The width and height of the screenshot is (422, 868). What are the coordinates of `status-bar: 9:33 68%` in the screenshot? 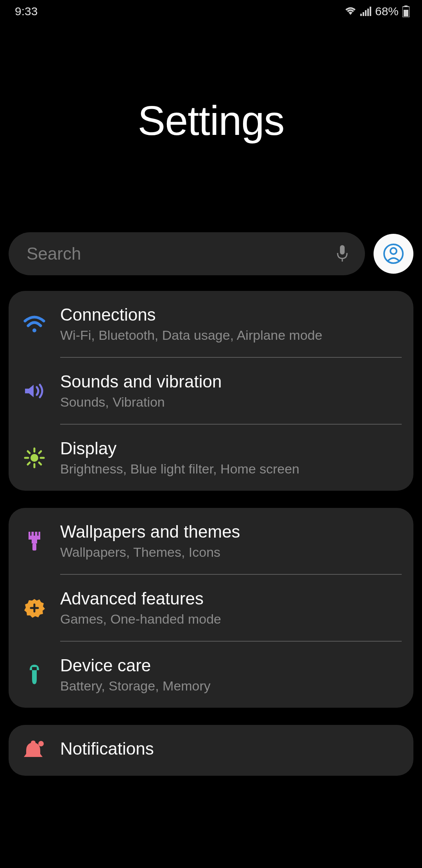 It's located at (211, 11).